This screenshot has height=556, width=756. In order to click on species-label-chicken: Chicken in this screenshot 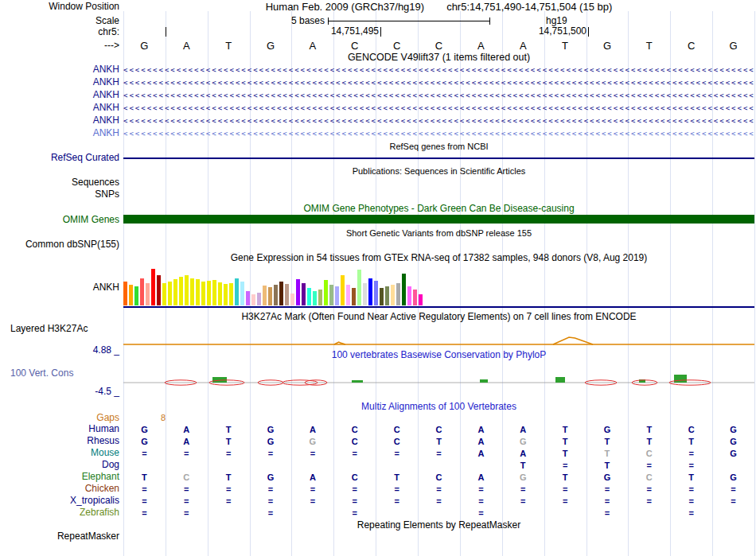, I will do `click(60, 488)`.